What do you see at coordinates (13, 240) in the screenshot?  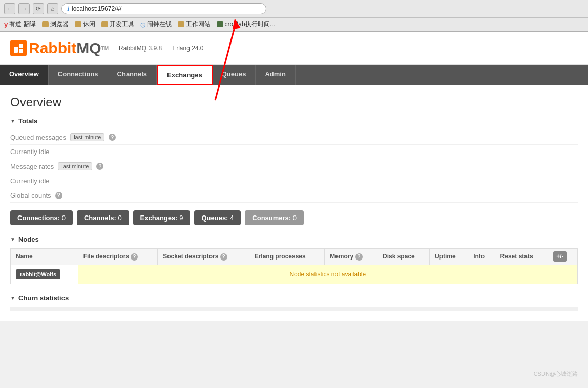 I see `nodes-triangle: ▼` at bounding box center [13, 240].